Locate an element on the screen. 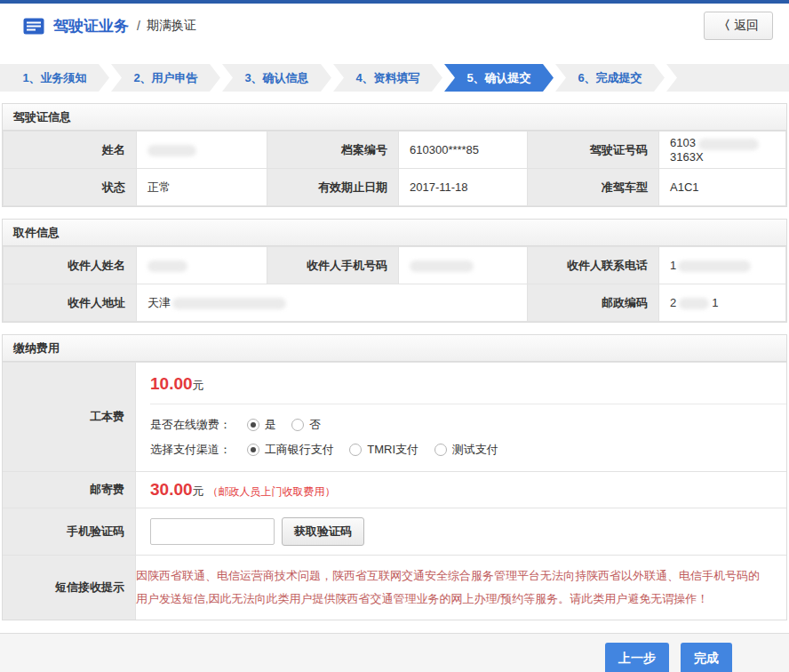 The height and width of the screenshot is (672, 789). previous-step-button: 上一步 is located at coordinates (637, 658).